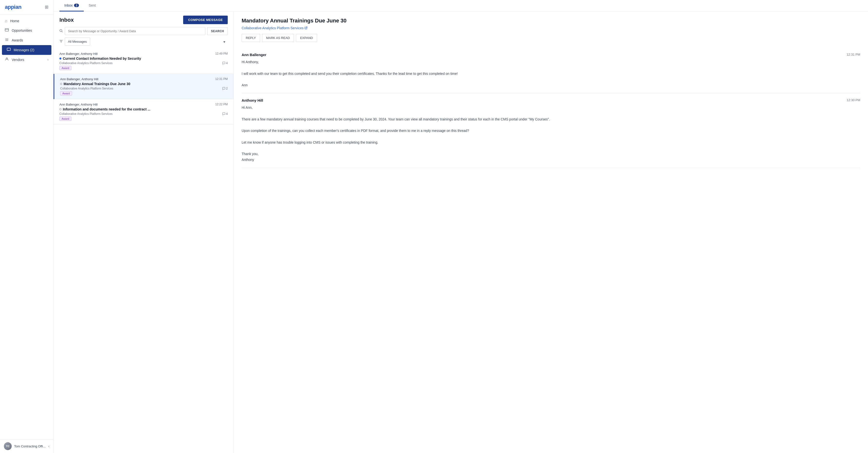  Describe the element at coordinates (78, 41) in the screenshot. I see `filter-select: All Messages Unread Read` at that location.